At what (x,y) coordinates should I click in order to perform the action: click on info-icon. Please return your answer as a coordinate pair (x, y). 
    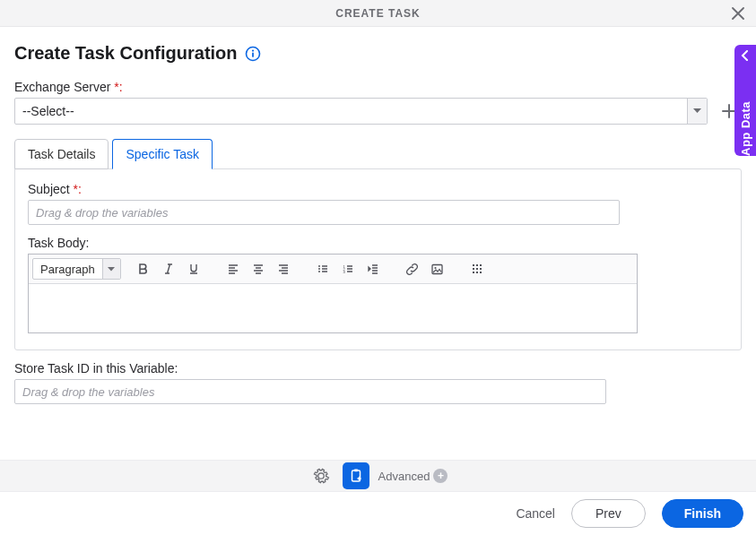
    Looking at the image, I should click on (253, 54).